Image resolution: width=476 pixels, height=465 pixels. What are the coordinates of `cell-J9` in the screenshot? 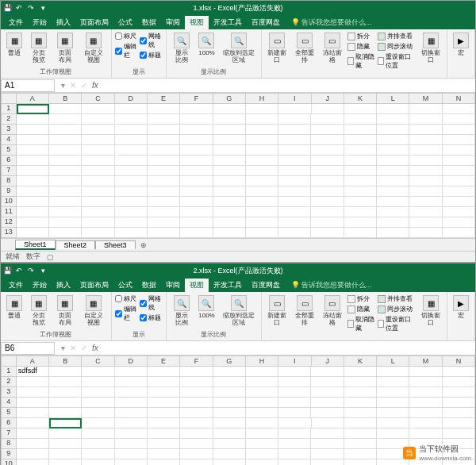 It's located at (327, 454).